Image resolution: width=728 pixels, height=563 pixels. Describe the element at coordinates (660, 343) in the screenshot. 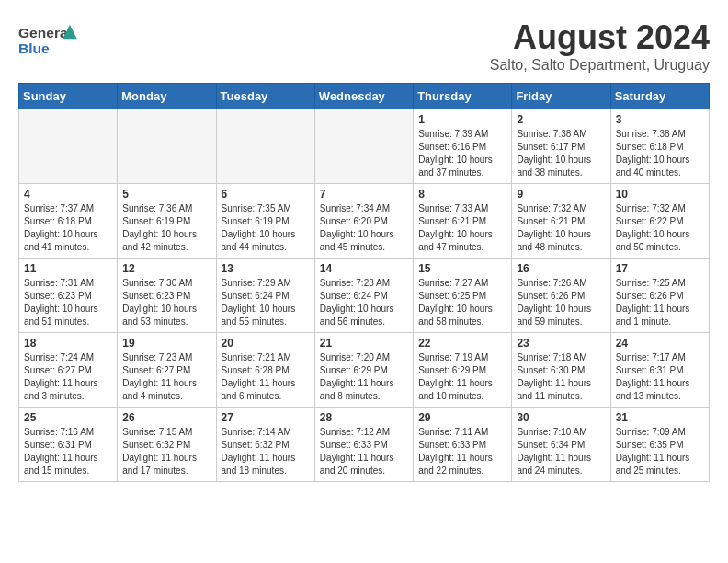

I see `day-number: 24` at that location.